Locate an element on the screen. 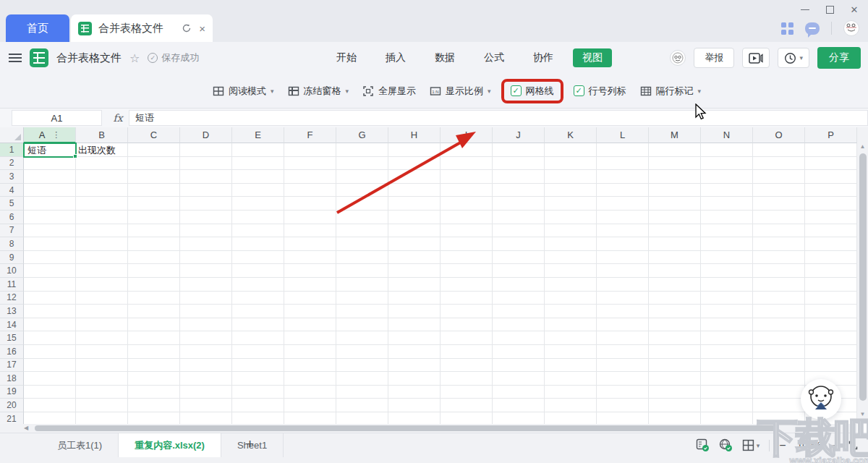  fill-handle is located at coordinates (75, 156).